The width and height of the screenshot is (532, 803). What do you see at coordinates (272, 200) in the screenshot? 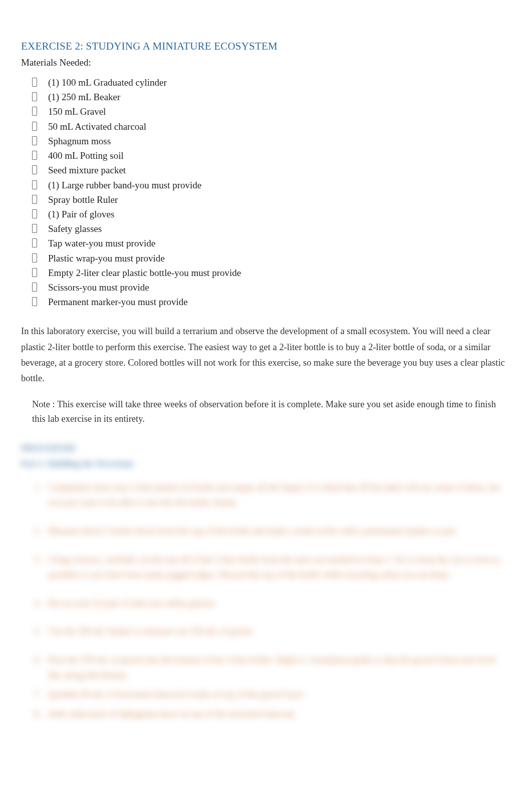
I see `materials-list-item: Spray bottle Ruler` at bounding box center [272, 200].